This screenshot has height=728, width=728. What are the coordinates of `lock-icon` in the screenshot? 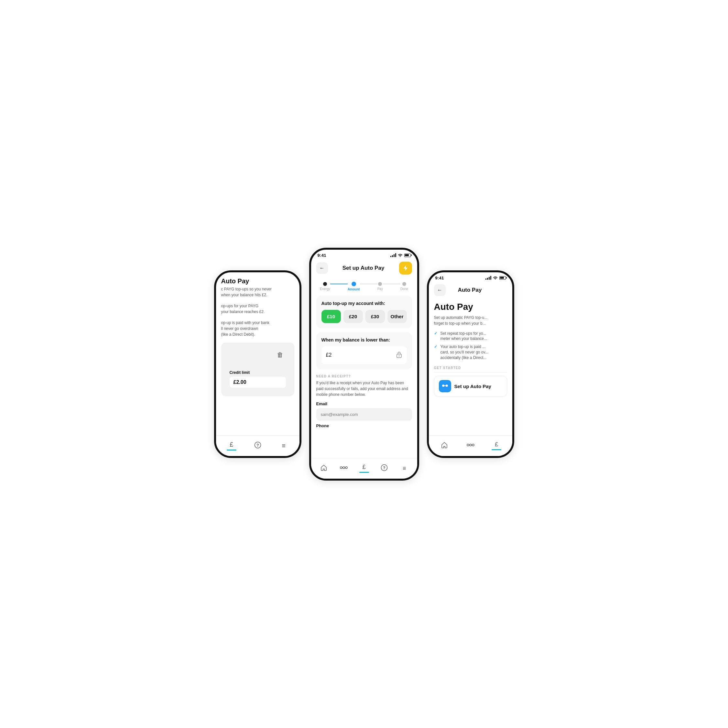 It's located at (399, 355).